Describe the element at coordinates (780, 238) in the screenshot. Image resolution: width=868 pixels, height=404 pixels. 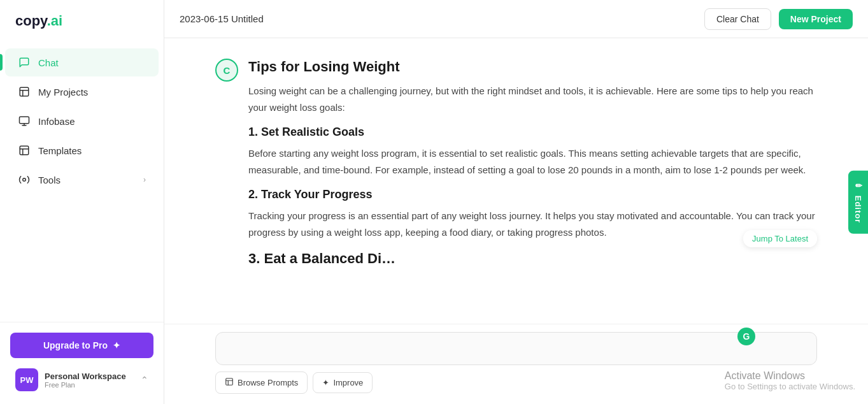
I see `jump-to-latest-button: Jump To Latest` at that location.